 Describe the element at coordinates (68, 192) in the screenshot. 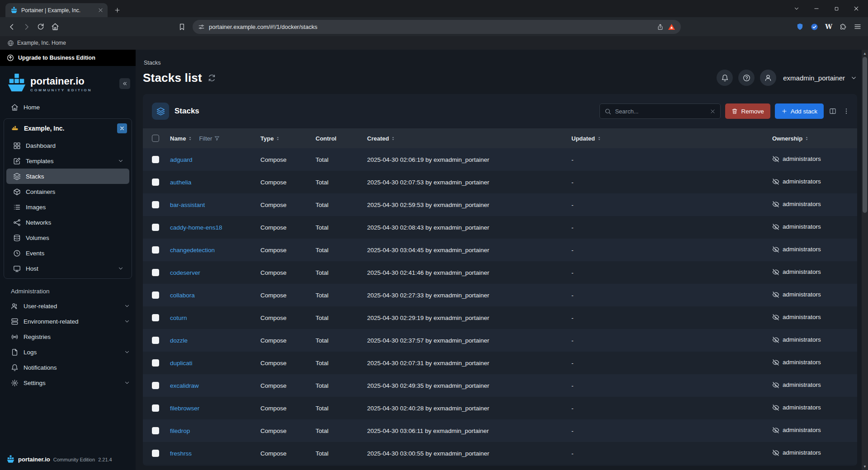

I see `sidebar-item-containers: Containers` at that location.